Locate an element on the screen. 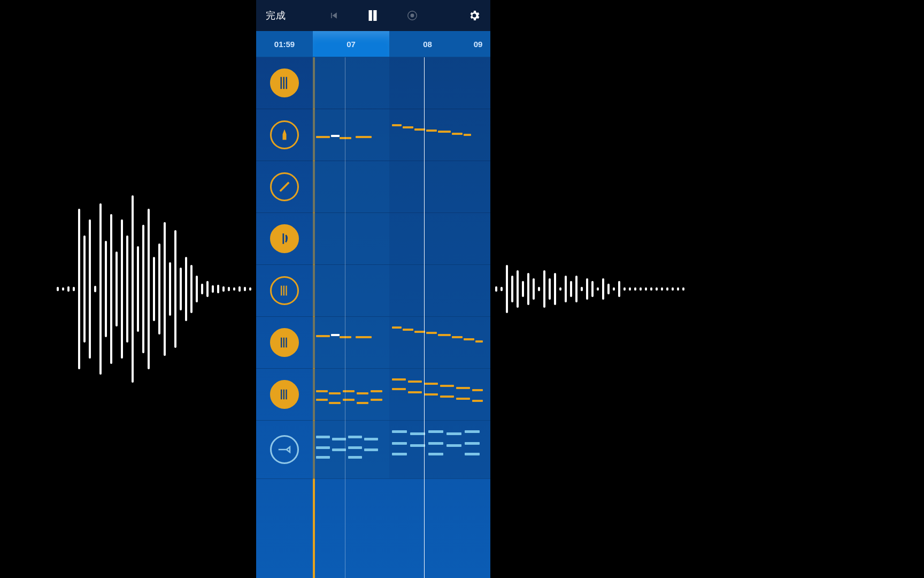 The height and width of the screenshot is (578, 924). done-button: 完成 is located at coordinates (276, 16).